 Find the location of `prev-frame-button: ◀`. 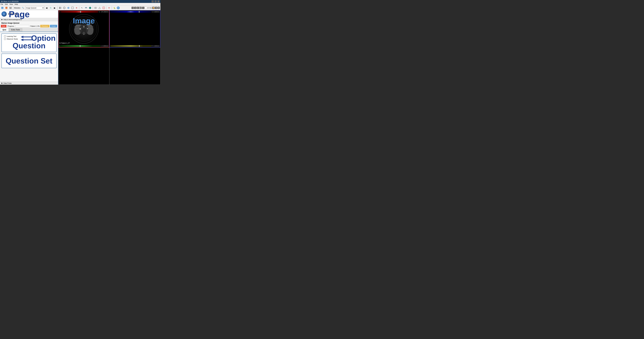

prev-frame-button: ◀ is located at coordinates (136, 8).